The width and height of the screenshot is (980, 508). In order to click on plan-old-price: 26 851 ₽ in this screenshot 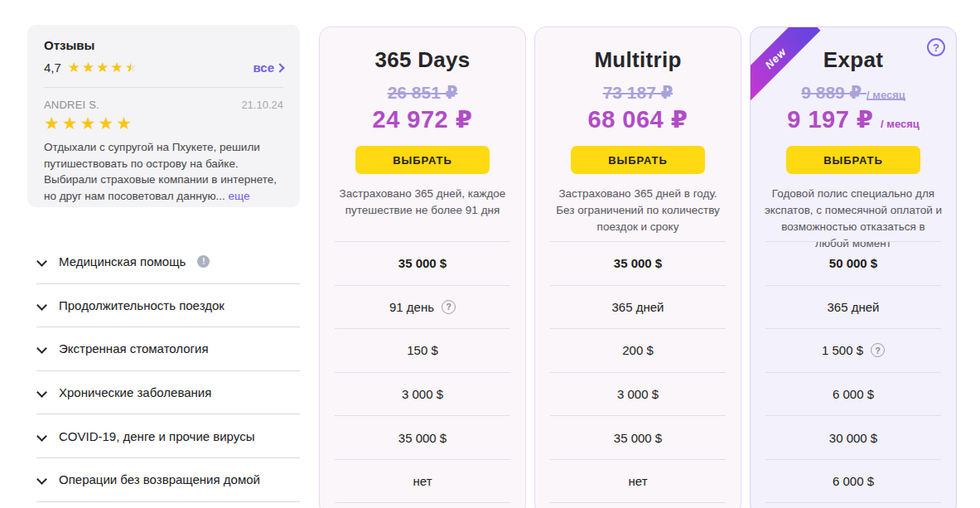, I will do `click(422, 93)`.